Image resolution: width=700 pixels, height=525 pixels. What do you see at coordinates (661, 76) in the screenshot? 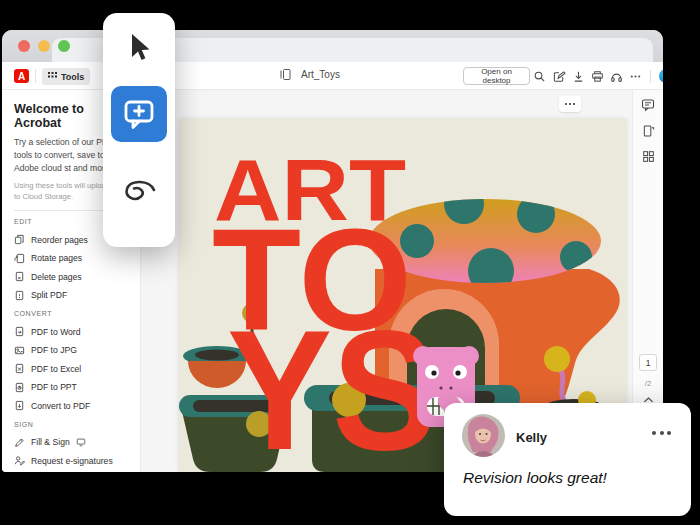
I see `account-avatar` at bounding box center [661, 76].